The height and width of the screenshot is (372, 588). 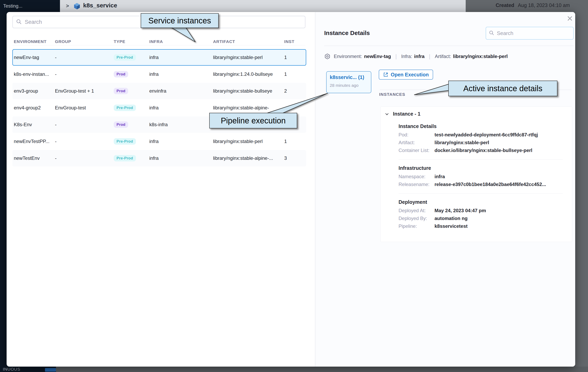 What do you see at coordinates (315, 189) in the screenshot?
I see `pane-divider` at bounding box center [315, 189].